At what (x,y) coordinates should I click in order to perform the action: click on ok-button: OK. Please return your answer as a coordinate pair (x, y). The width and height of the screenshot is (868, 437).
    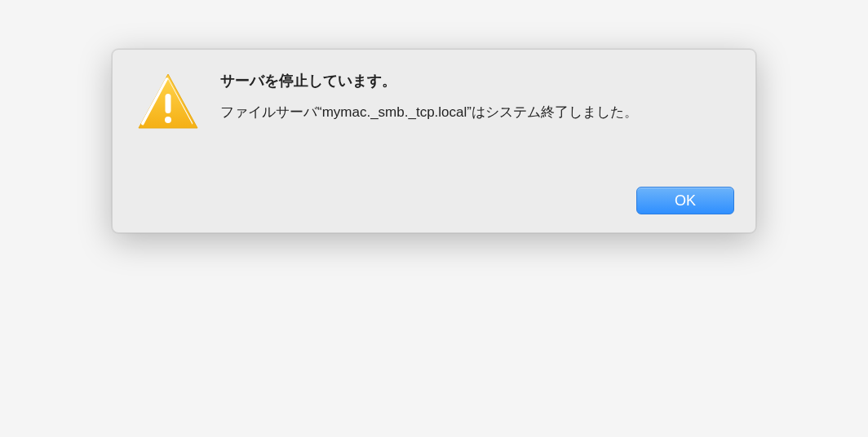
    Looking at the image, I should click on (685, 201).